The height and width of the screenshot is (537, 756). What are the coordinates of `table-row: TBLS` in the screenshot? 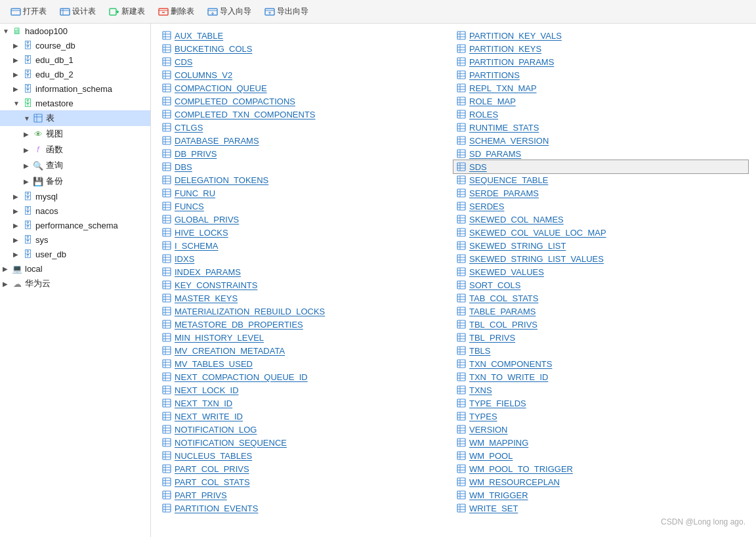 It's located at (601, 351).